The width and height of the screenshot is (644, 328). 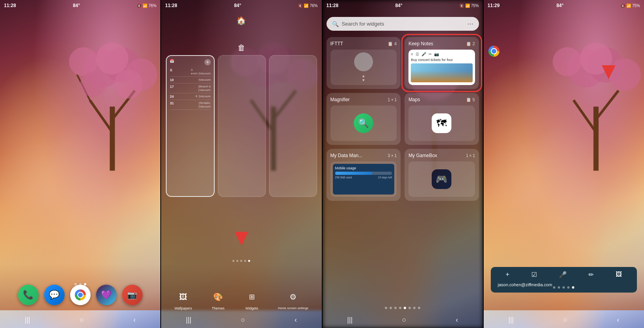 I want to click on calendar-widget-card: 📅 + S 3even |Vacuum 10 |Vacuum 17 |Beach…, so click(x=190, y=126).